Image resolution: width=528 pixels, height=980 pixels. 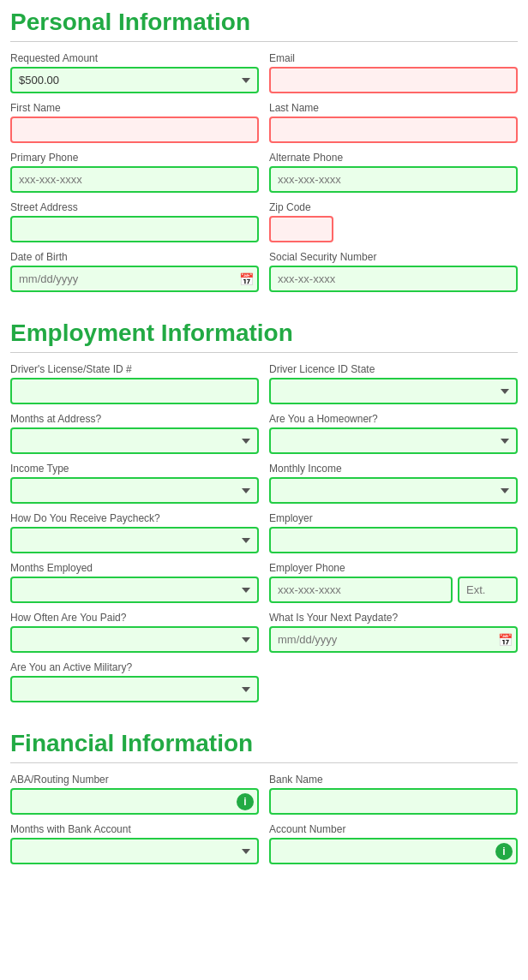 I want to click on email-input, so click(x=393, y=81).